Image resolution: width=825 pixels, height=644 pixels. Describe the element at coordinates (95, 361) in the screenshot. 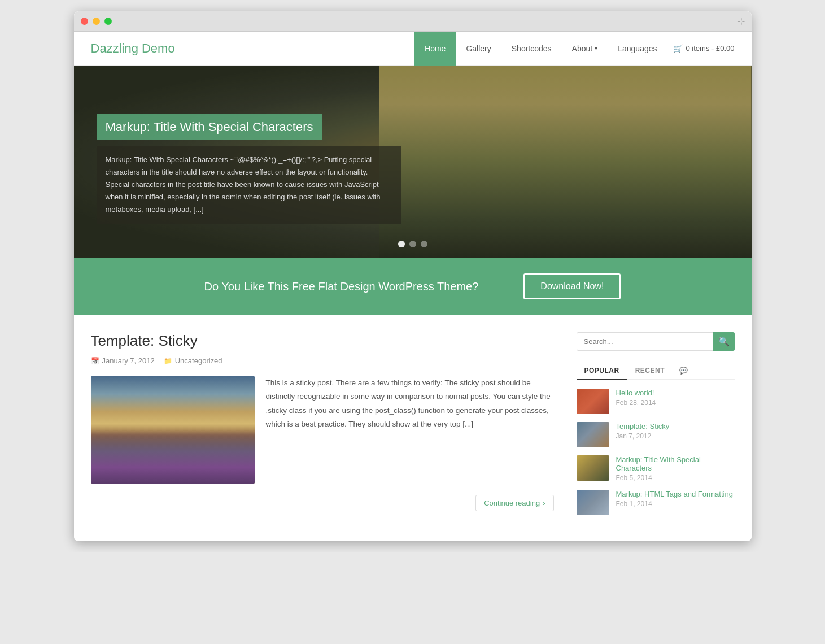

I see `calendar-icon: 📅` at that location.